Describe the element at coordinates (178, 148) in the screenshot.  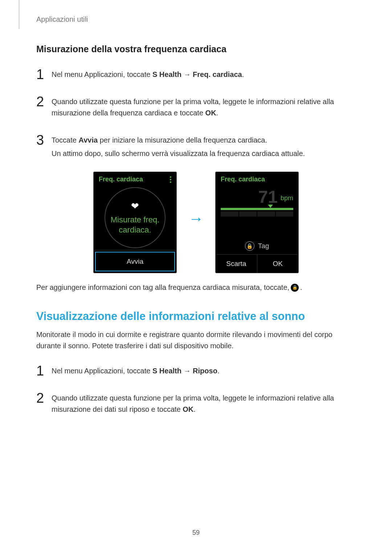
I see `step-body: Toccate Avvia per iniziare la misurazion…` at that location.